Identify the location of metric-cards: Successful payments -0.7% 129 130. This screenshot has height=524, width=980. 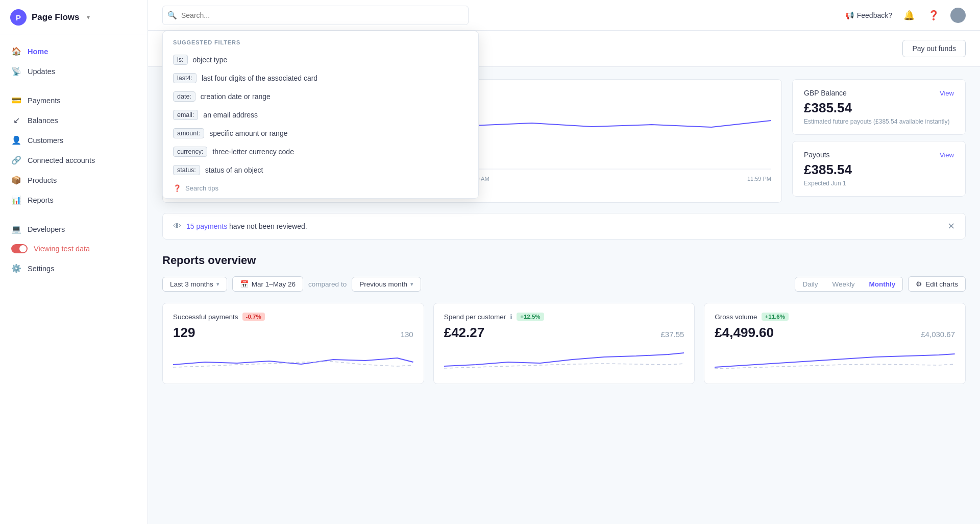
(564, 343).